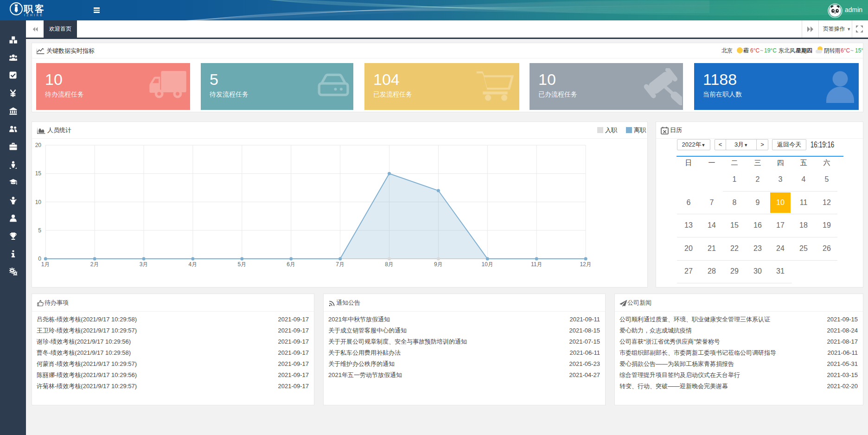 The height and width of the screenshot is (435, 868). I want to click on svg-text: 1月, so click(45, 264).